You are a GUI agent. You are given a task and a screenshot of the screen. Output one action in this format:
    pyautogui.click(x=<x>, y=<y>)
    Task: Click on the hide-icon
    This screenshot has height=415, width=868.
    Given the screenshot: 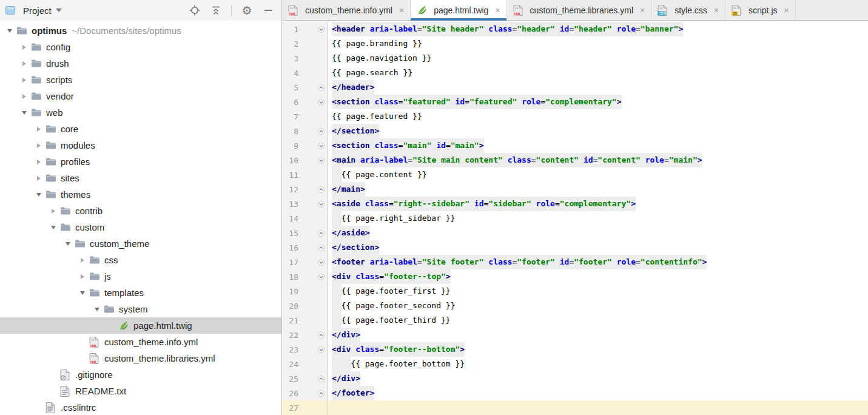 What is the action you would take?
    pyautogui.click(x=268, y=10)
    